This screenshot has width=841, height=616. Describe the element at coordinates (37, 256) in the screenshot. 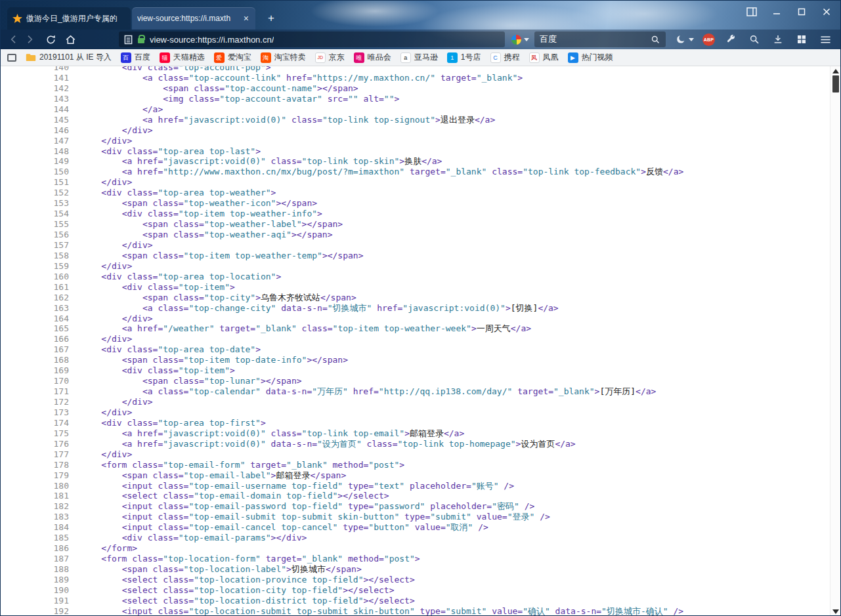

I see `line-number: 158` at that location.